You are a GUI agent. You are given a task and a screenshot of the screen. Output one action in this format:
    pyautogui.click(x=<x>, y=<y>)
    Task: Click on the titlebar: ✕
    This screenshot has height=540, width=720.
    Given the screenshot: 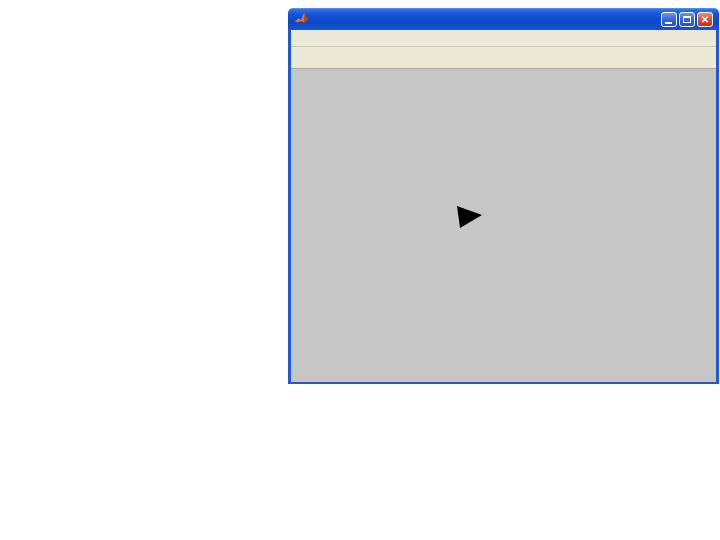 What is the action you would take?
    pyautogui.click(x=504, y=19)
    